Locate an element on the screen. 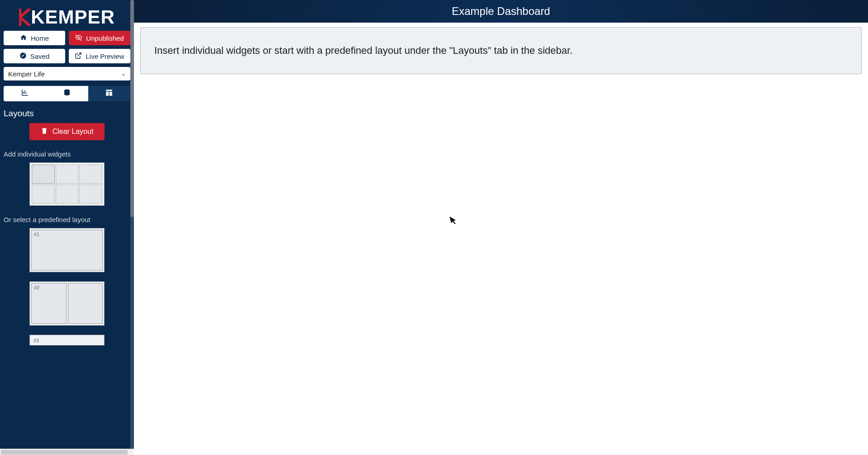 Image resolution: width=868 pixels, height=455 pixels. page-title-bar: Example Dashboard is located at coordinates (501, 11).